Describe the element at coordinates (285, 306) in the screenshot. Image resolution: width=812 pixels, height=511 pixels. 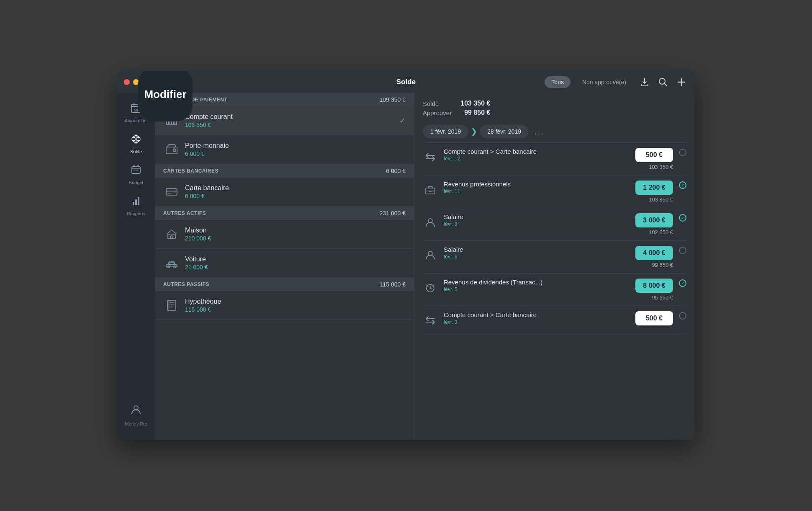
I see `account-item-hypotheque: Hypothèque 115 000 €` at that location.